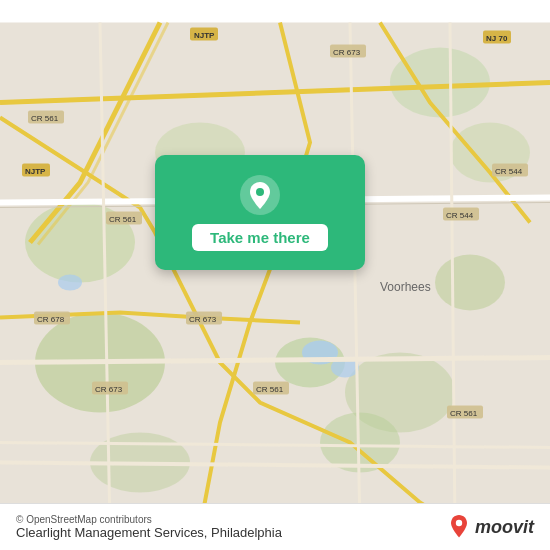 This screenshot has height=550, width=550. Describe the element at coordinates (260, 238) in the screenshot. I see `take-me-there-button: Take me there` at that location.